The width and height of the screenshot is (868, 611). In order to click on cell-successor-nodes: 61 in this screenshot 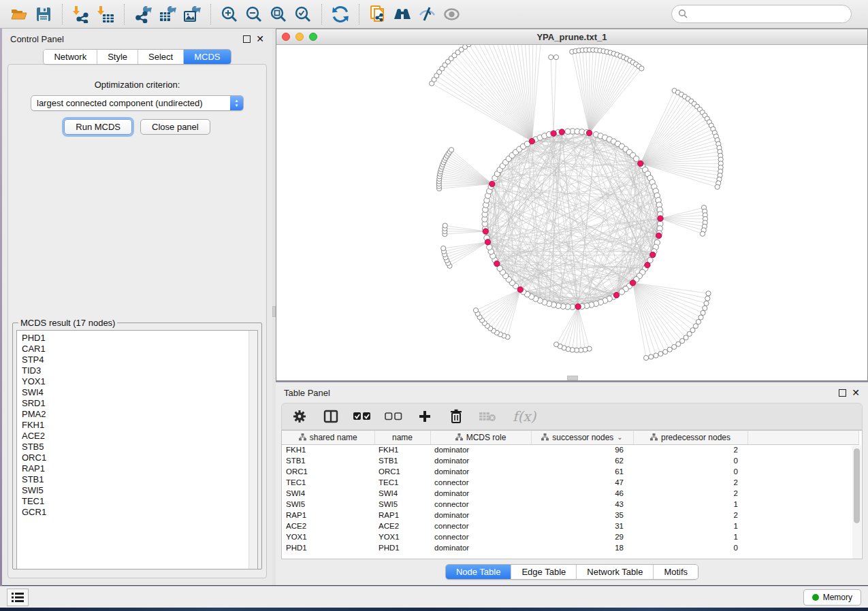, I will do `click(582, 472)`.